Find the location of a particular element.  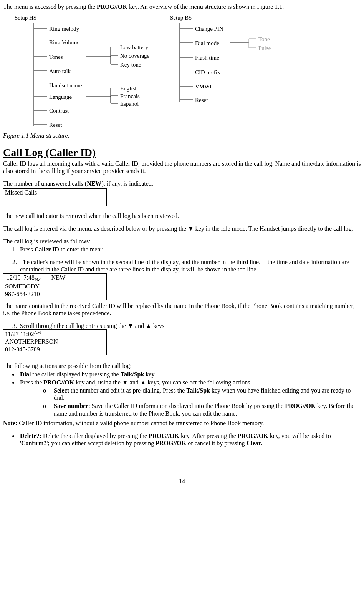

hs-title: Setup HS is located at coordinates (25, 18).